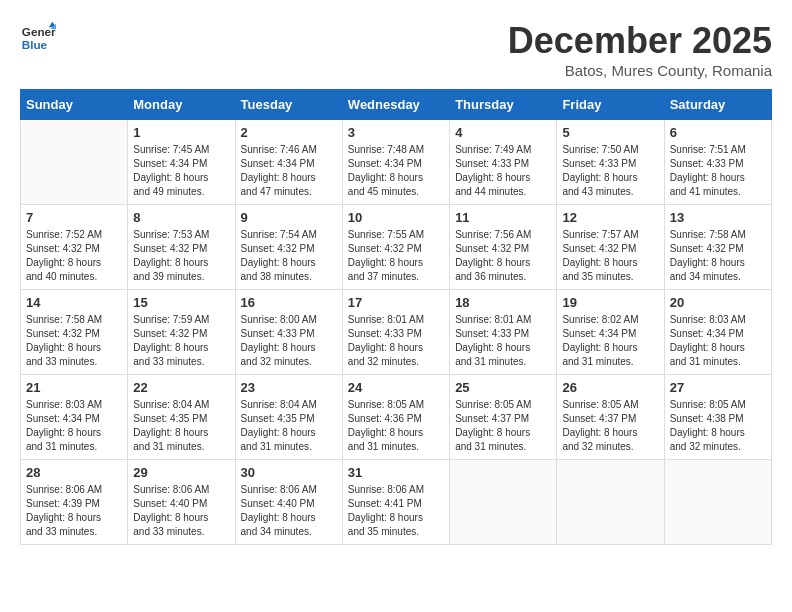 This screenshot has width=792, height=612. I want to click on day-number: 21, so click(74, 388).